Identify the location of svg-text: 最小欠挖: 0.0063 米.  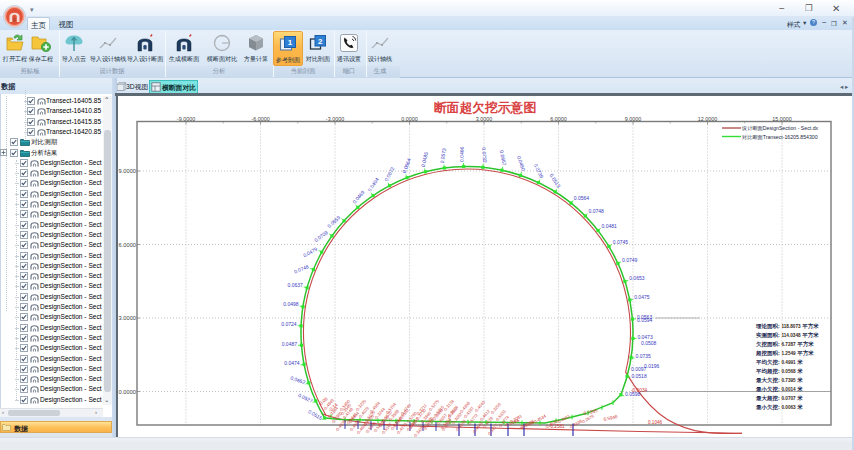
(779, 408).